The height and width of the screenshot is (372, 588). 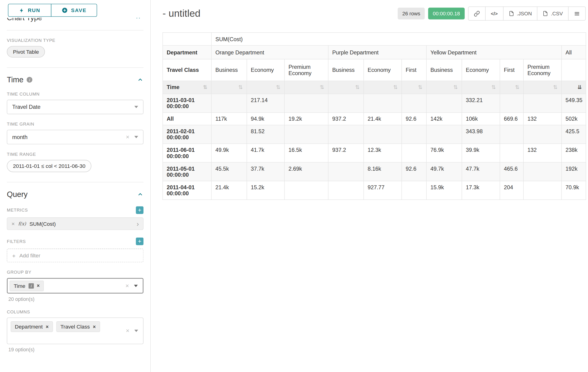 I want to click on pivot-value-cell: 343.98, so click(x=481, y=134).